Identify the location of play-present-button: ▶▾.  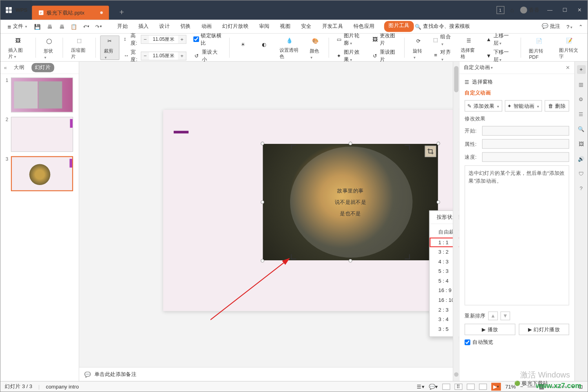
(496, 387).